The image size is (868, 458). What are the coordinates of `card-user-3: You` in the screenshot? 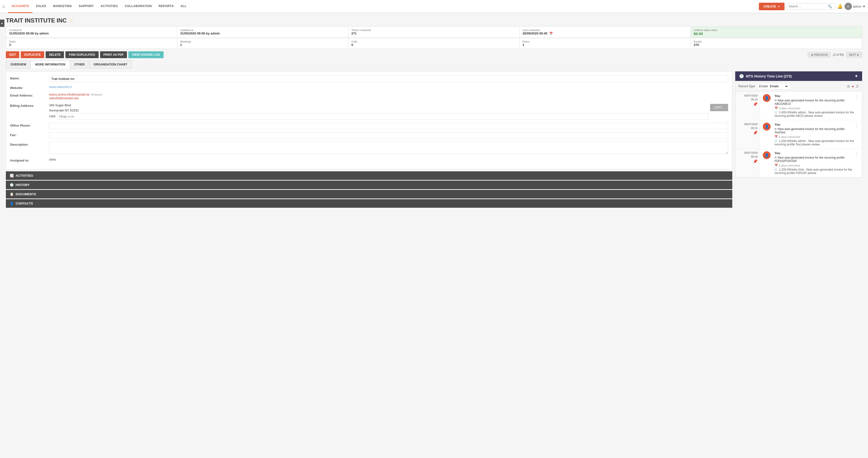 It's located at (815, 153).